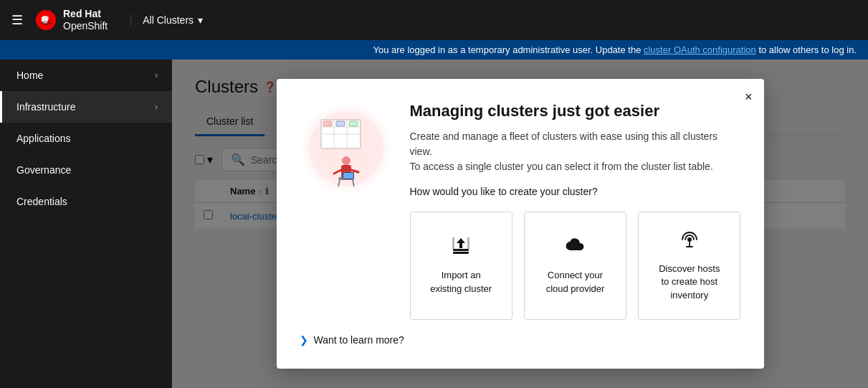  Describe the element at coordinates (748, 97) in the screenshot. I see `modal-close-button: ×` at that location.